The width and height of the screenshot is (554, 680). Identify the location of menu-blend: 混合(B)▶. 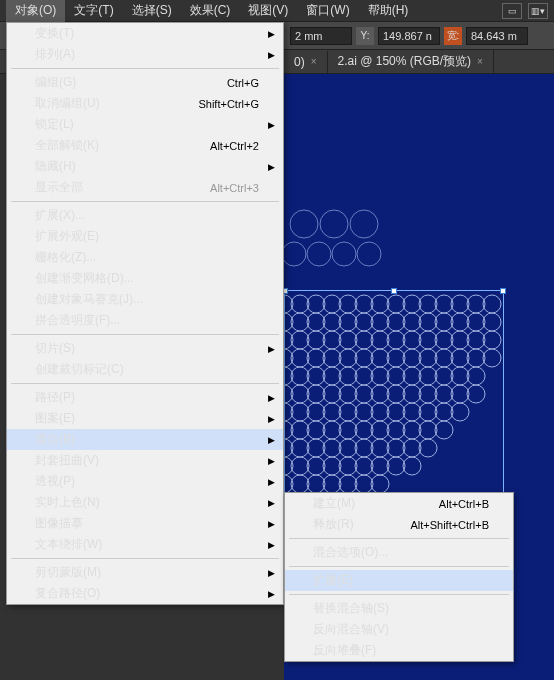
(145, 440).